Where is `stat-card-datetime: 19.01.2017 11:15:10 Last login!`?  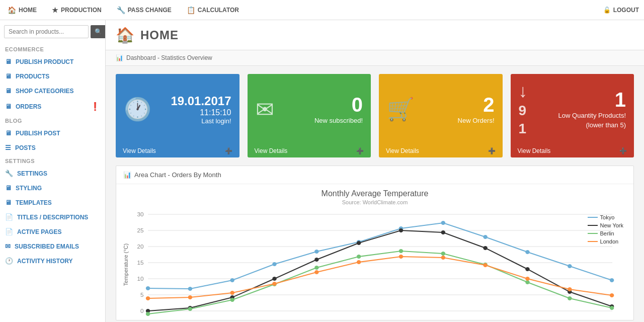 stat-card-datetime: 19.01.2017 11:15:10 Last login! is located at coordinates (201, 110).